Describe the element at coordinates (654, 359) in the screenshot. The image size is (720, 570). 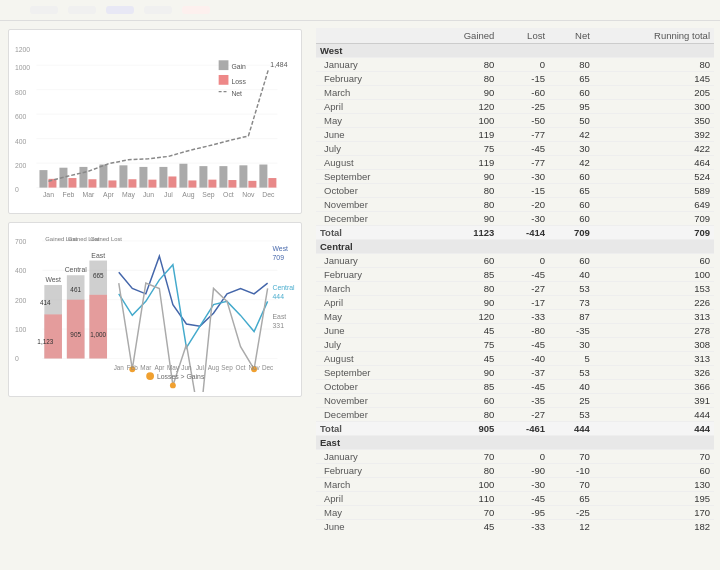
I see `running-cell: 313` at that location.